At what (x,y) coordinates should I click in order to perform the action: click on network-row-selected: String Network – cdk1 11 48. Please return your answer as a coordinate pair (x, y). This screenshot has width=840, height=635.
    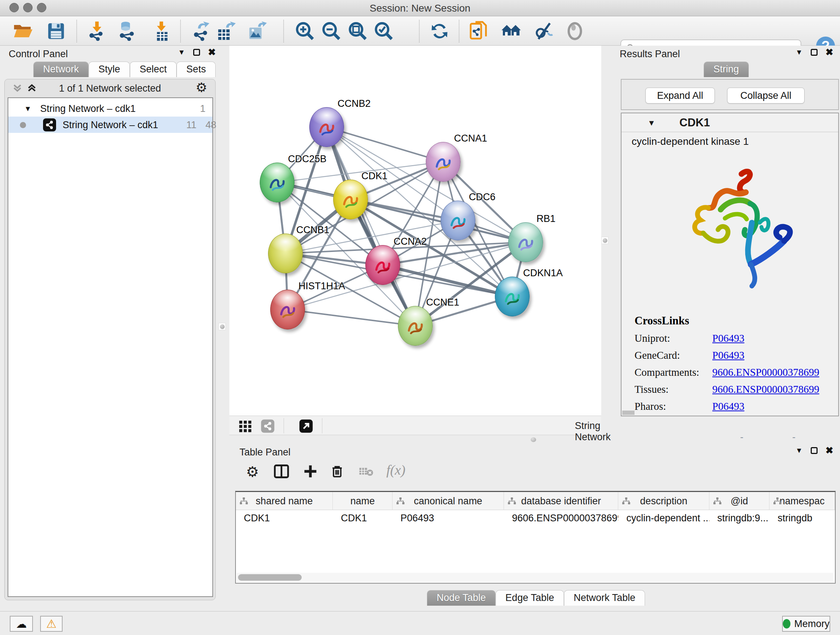
    Looking at the image, I should click on (110, 125).